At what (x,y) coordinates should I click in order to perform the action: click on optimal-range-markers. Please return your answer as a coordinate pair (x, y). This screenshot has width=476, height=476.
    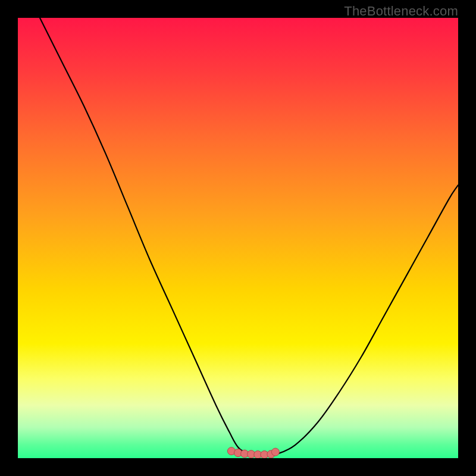
    Looking at the image, I should click on (253, 453).